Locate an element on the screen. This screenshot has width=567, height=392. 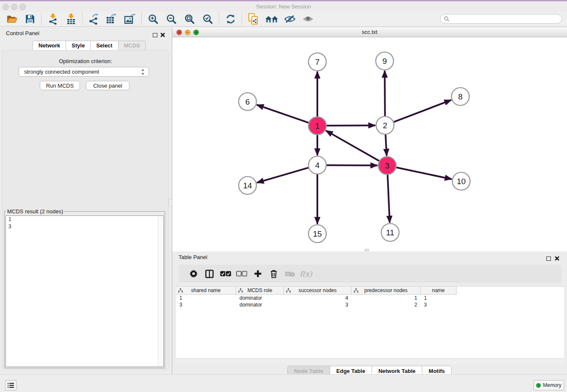
open-file-icon is located at coordinates (12, 19).